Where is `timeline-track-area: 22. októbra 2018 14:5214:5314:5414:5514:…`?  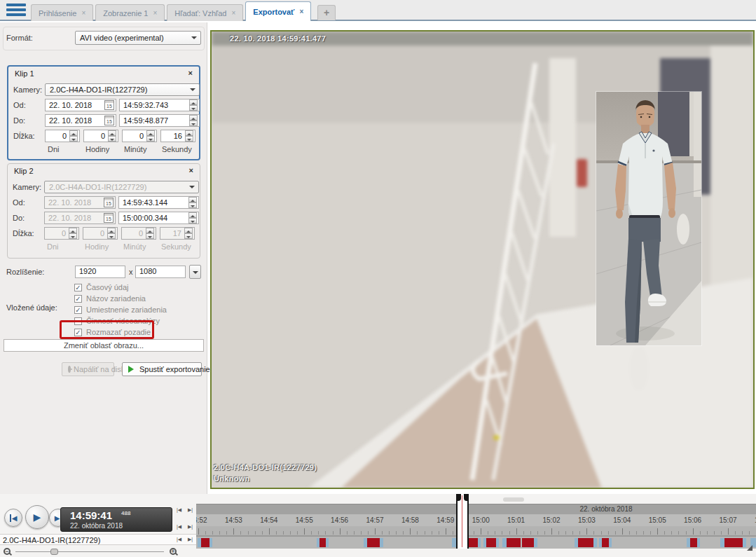
timeline-track-area: 22. októbra 2018 14:5214:5314:5414:5514:… is located at coordinates (476, 525).